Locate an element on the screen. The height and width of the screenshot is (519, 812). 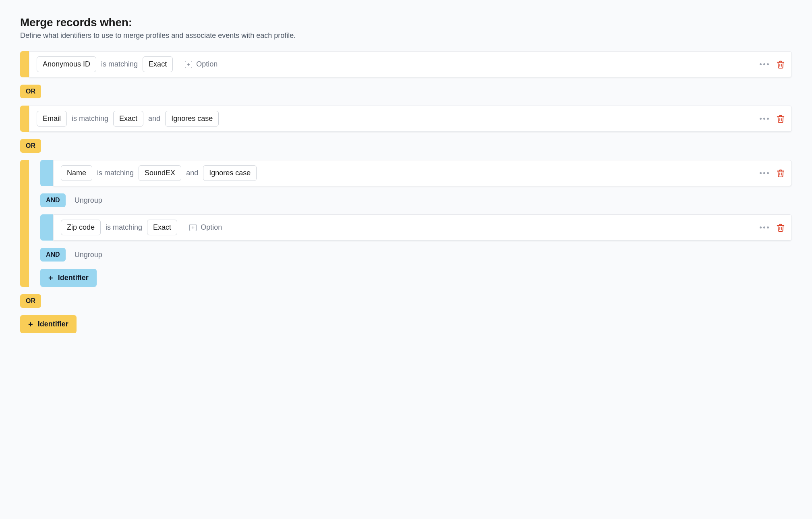
match-chip: SoundEX is located at coordinates (160, 173).